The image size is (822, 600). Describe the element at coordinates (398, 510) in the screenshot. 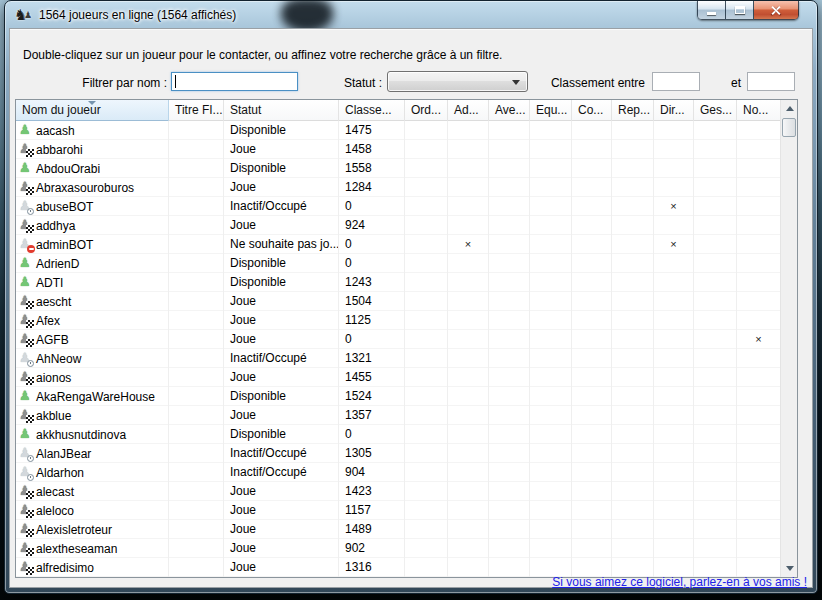

I see `table-row: ♟alelocoJoue1157` at that location.